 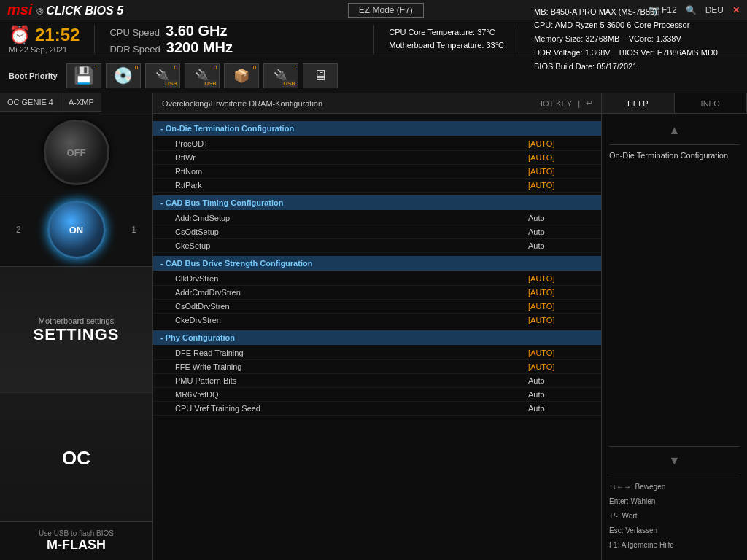 I want to click on scroll-down-arrow: ▼, so click(x=675, y=461).